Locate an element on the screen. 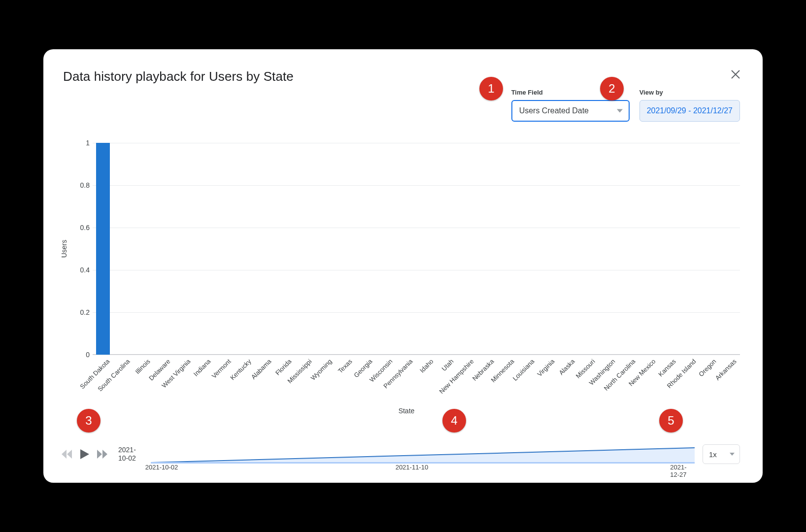 This screenshot has width=806, height=532. annotation-badge-3: 3 is located at coordinates (89, 421).